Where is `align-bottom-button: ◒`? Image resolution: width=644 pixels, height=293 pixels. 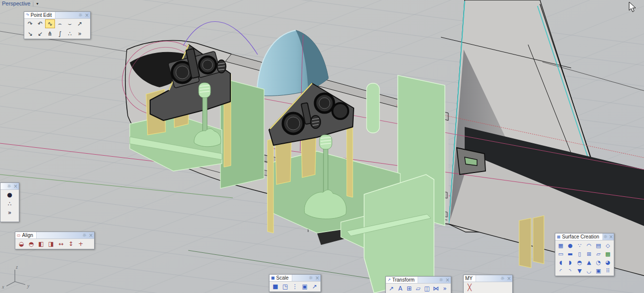 align-bottom-button: ◒ is located at coordinates (21, 244).